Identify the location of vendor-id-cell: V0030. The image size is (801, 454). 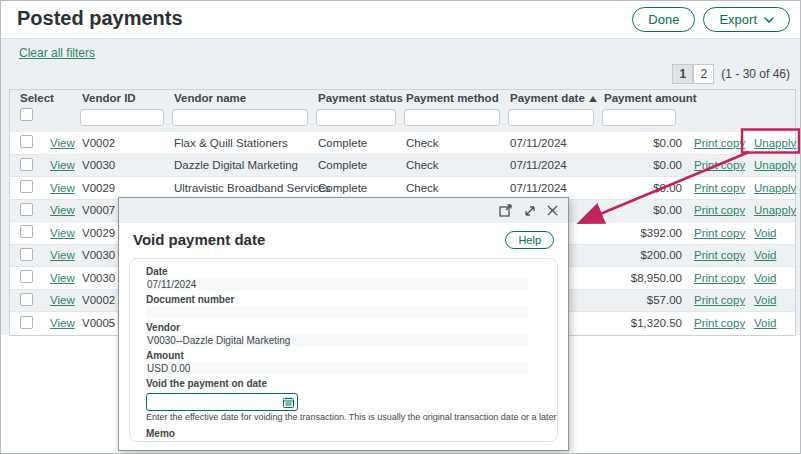
(126, 165).